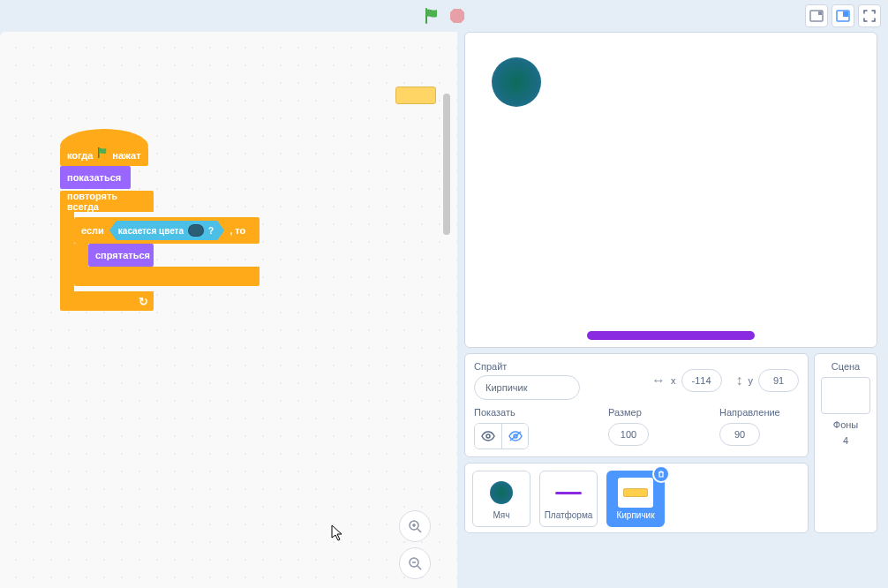 This screenshot has height=588, width=888. What do you see at coordinates (107, 201) in the screenshot?
I see `forever-block-top: повторять всегда` at bounding box center [107, 201].